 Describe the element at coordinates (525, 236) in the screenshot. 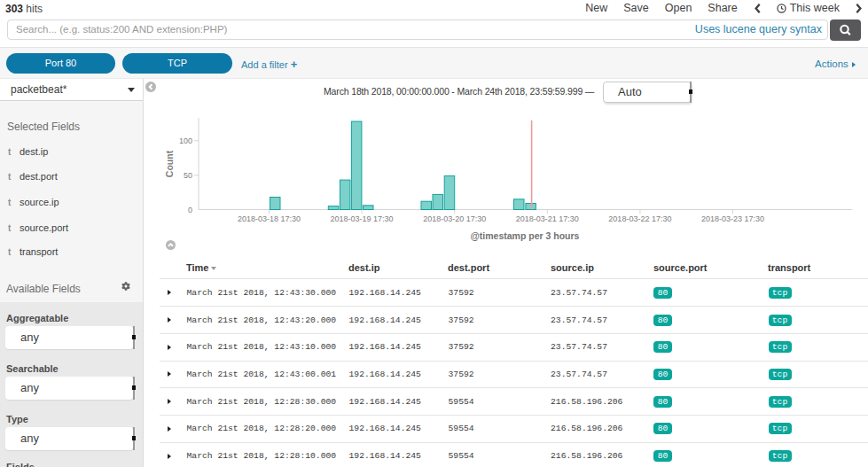

I see `svg-text: @timestamp per 3 hours` at that location.